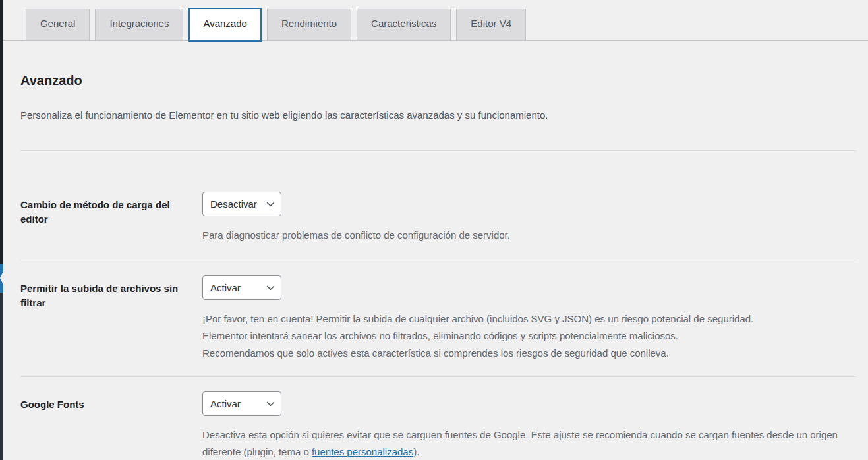 This screenshot has height=460, width=868. What do you see at coordinates (242, 287) in the screenshot?
I see `unfiltered-uploads-select: Activar` at bounding box center [242, 287].